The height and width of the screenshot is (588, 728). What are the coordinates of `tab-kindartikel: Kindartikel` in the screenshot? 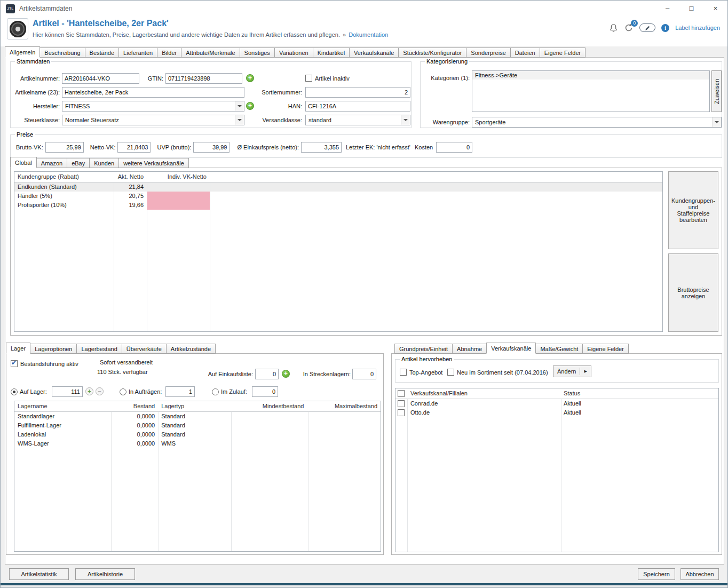 It's located at (331, 52).